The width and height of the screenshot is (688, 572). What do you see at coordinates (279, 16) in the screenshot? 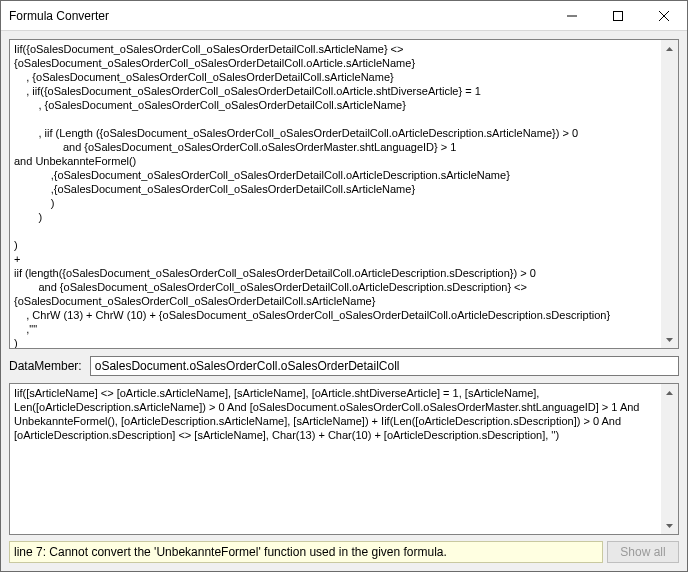
I see `window-title: Formula Converter` at bounding box center [279, 16].